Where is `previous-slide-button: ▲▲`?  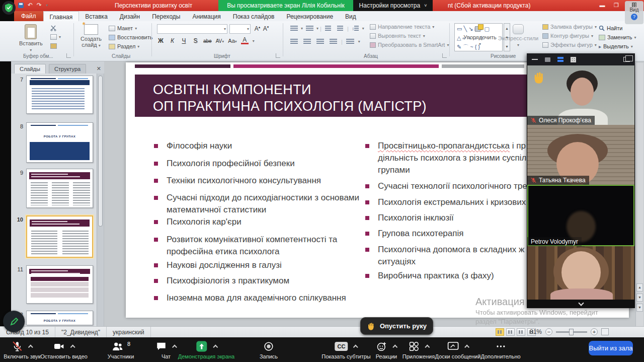 previous-slide-button: ▲▲ is located at coordinates (640, 287).